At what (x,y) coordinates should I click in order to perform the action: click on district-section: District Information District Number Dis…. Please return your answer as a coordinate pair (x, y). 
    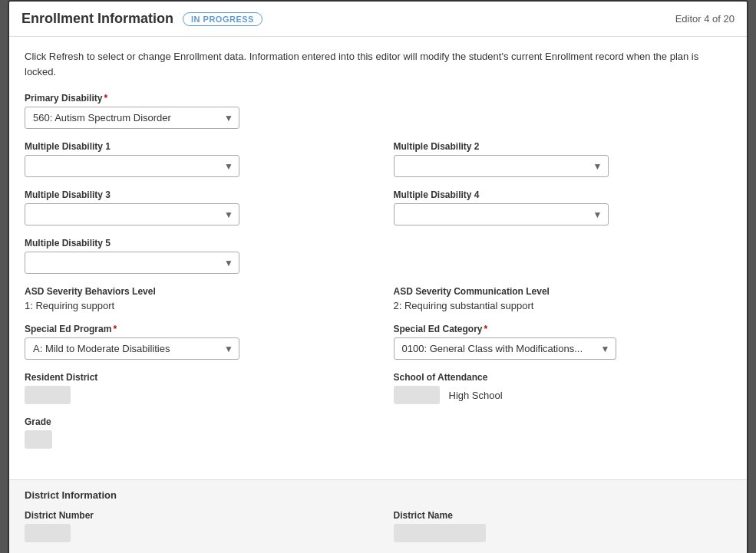
    Looking at the image, I should click on (378, 516).